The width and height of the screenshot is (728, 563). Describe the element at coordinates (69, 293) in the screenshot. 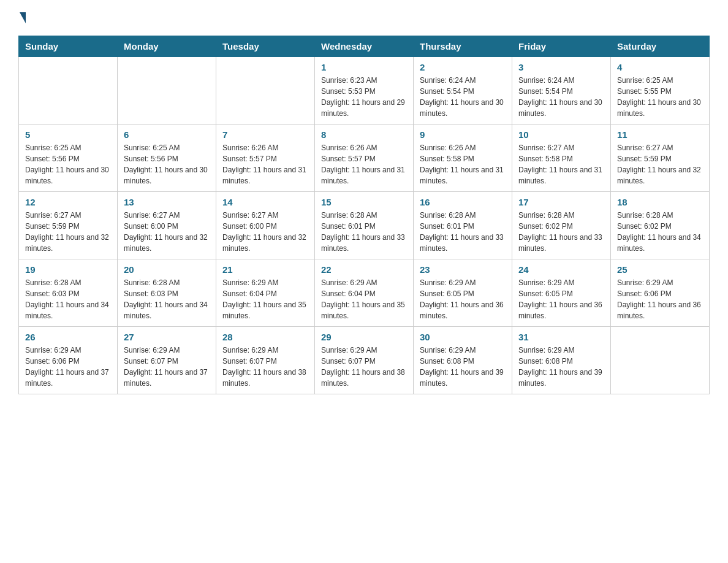

I see `calendar-cell: 19Sunrise: 6:28 AM Sunset: 6:03 PM Dayli…` at that location.